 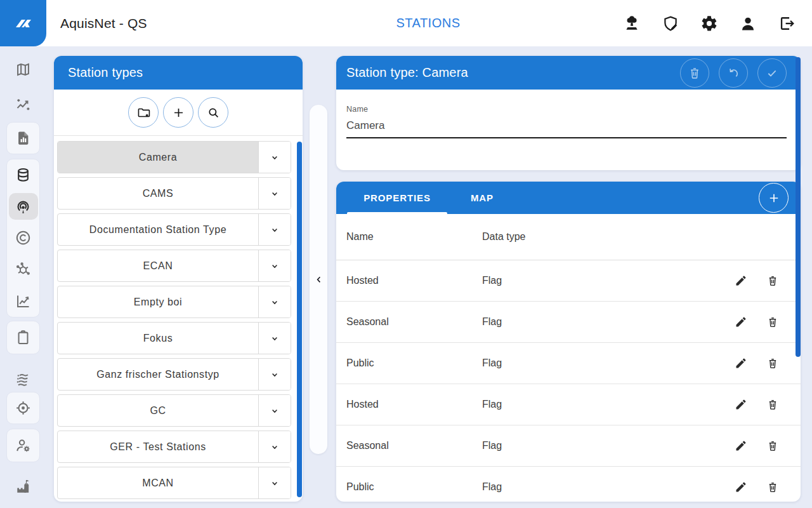 I want to click on add-property-button, so click(x=774, y=198).